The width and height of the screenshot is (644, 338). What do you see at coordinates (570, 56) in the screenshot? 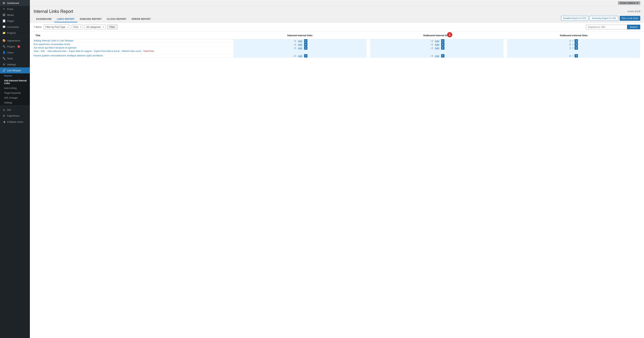
I see `row-4-ext-count: 8` at bounding box center [570, 56].